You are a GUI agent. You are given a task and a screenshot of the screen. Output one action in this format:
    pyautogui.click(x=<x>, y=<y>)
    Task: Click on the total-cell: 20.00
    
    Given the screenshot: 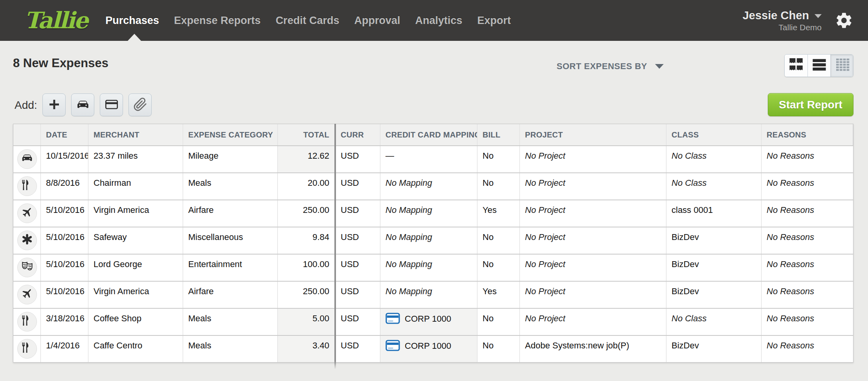 What is the action you would take?
    pyautogui.click(x=306, y=186)
    